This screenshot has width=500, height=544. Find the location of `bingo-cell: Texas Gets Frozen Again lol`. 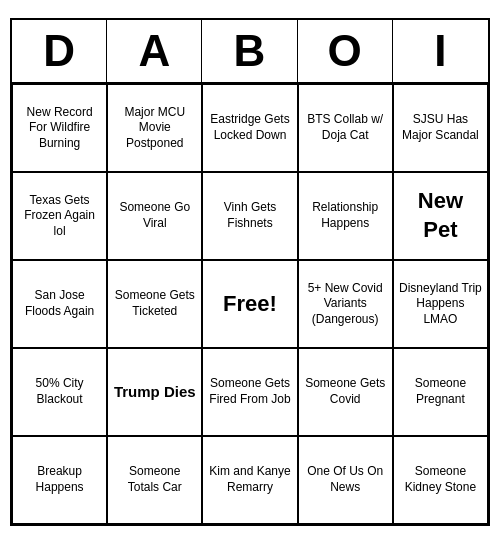

bingo-cell: Texas Gets Frozen Again lol is located at coordinates (60, 216).